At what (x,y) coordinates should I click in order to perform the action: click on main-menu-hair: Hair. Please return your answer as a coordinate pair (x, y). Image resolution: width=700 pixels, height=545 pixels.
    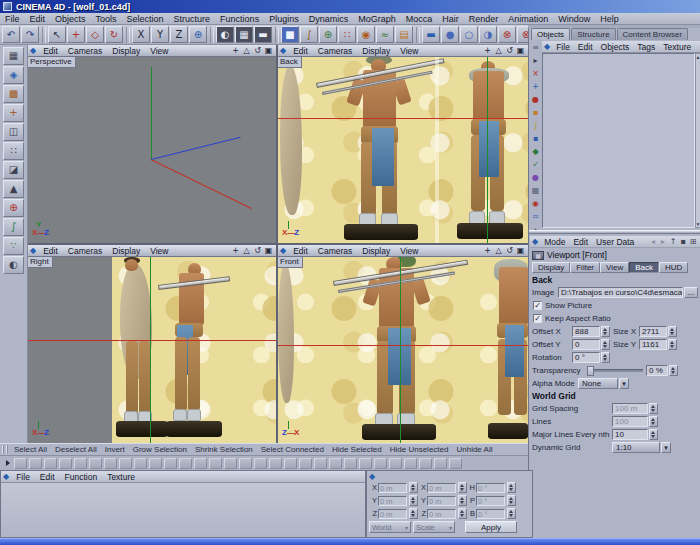
    Looking at the image, I should click on (450, 19).